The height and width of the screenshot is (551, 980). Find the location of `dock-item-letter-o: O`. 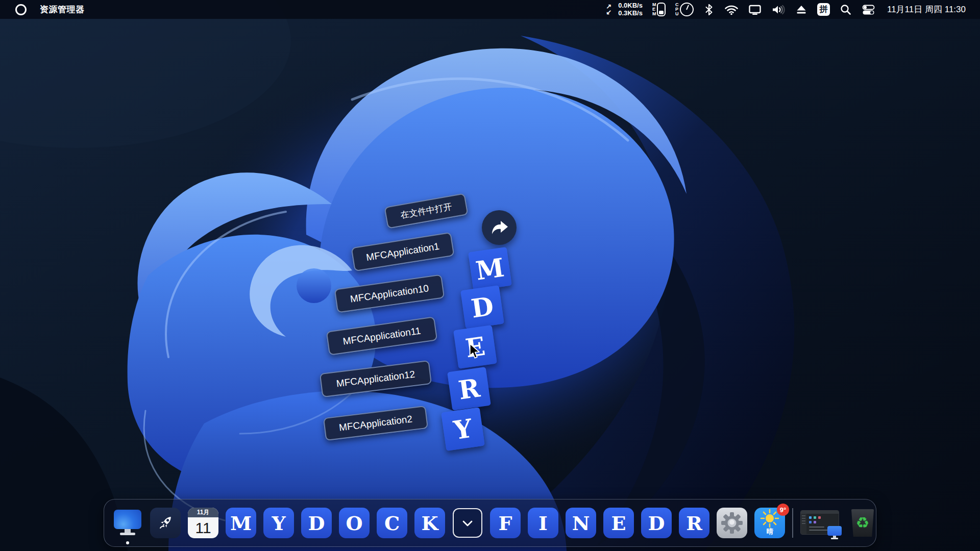

dock-item-letter-o: O is located at coordinates (354, 523).